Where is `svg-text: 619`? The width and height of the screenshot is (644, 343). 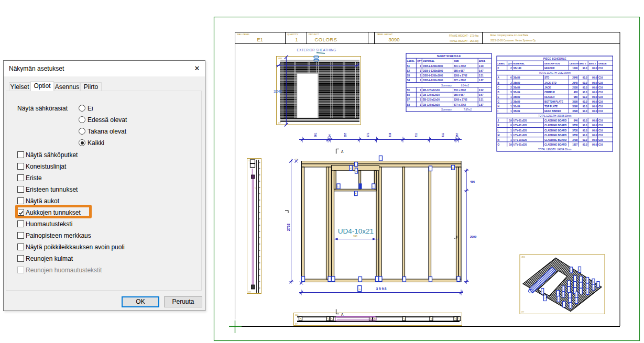 svg-text: 619 is located at coordinates (390, 135).